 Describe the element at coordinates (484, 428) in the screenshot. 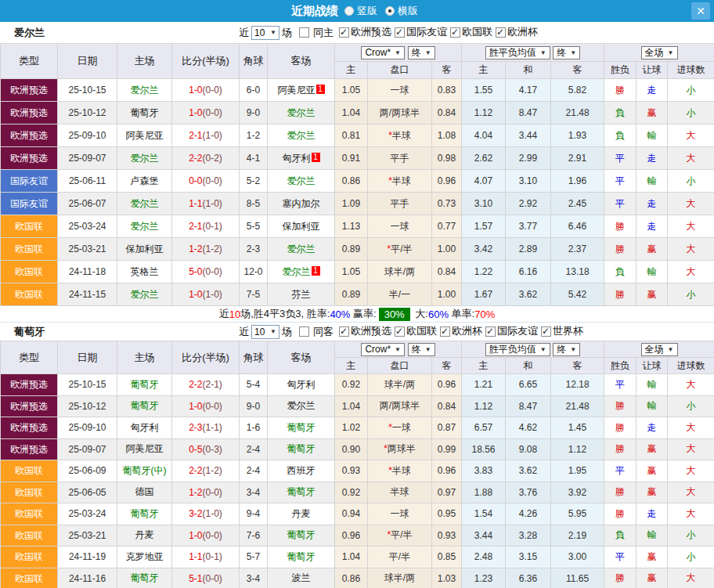

I see `avg-home-value: 6.57` at that location.